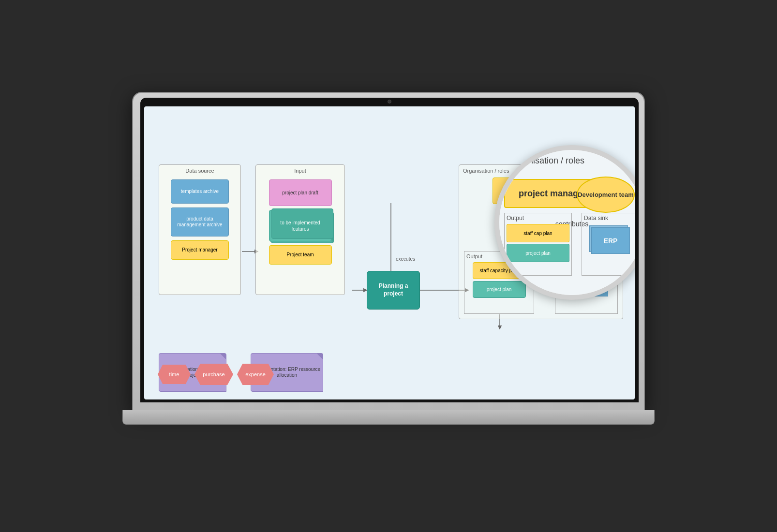 The height and width of the screenshot is (532, 777). What do you see at coordinates (200, 170) in the screenshot?
I see `data-source-title: Data source` at bounding box center [200, 170].